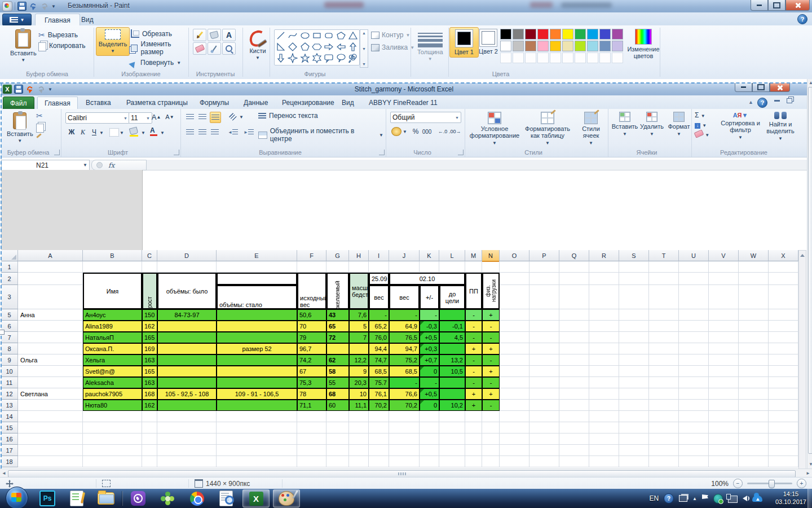 Image resolution: width=812 pixels, height=508 pixels. Describe the element at coordinates (491, 338) in the screenshot. I see `cell-N7: -` at that location.